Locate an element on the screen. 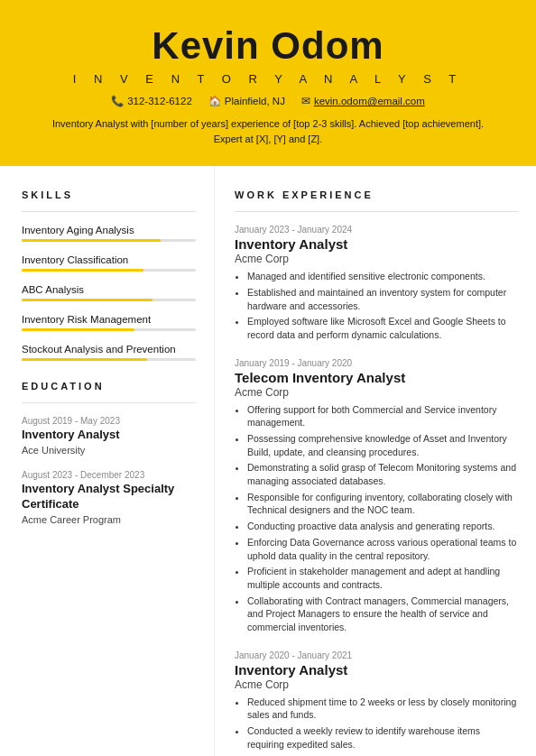 Image resolution: width=536 pixels, height=756 pixels. list-item: Responsible for configuring inventory, c… is located at coordinates (383, 503).